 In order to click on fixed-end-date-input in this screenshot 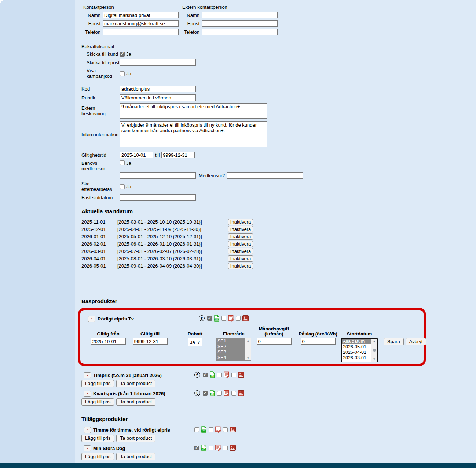, I will do `click(158, 197)`.